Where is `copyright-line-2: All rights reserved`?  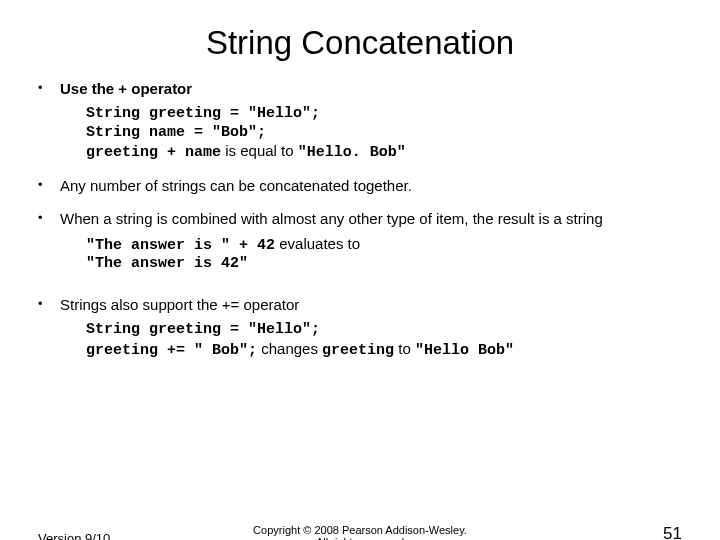 copyright-line-2: All rights reserved is located at coordinates (360, 538).